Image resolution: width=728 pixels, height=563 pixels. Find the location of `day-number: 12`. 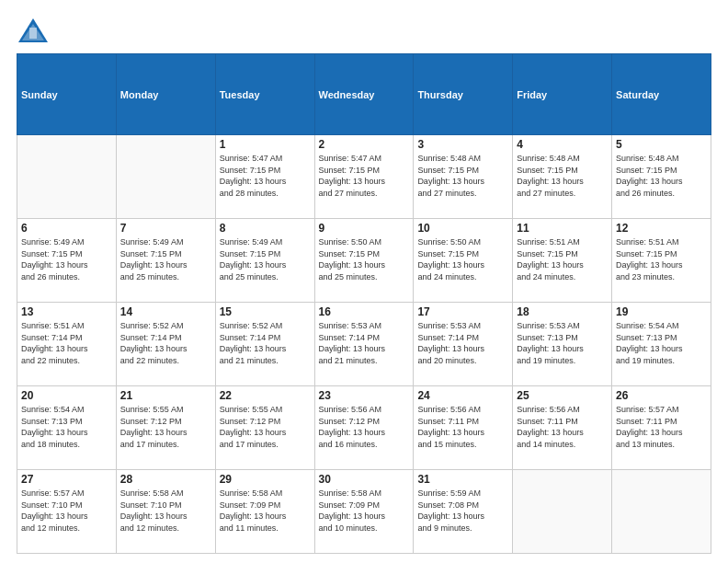

day-number: 12 is located at coordinates (662, 228).